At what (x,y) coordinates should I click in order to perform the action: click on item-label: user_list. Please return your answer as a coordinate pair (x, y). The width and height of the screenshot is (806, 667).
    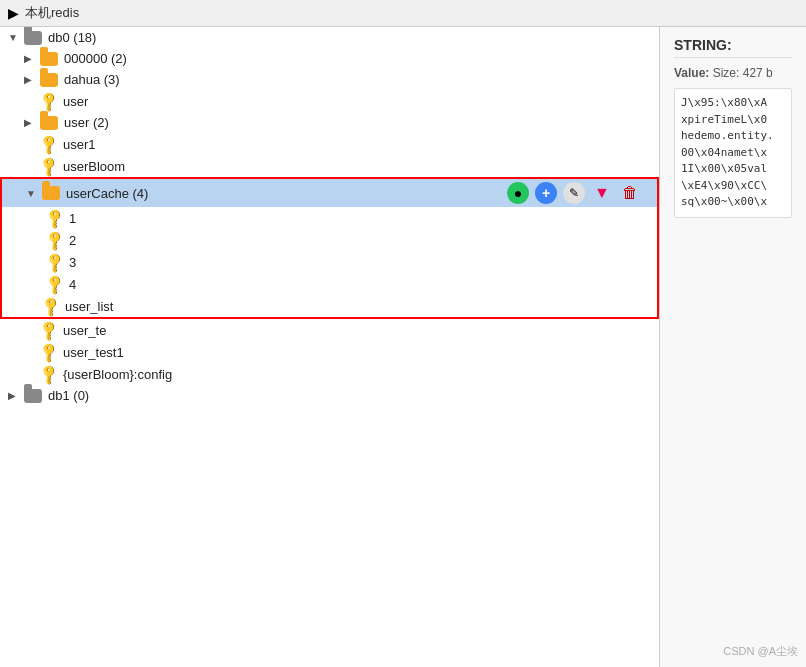
    Looking at the image, I should click on (89, 306).